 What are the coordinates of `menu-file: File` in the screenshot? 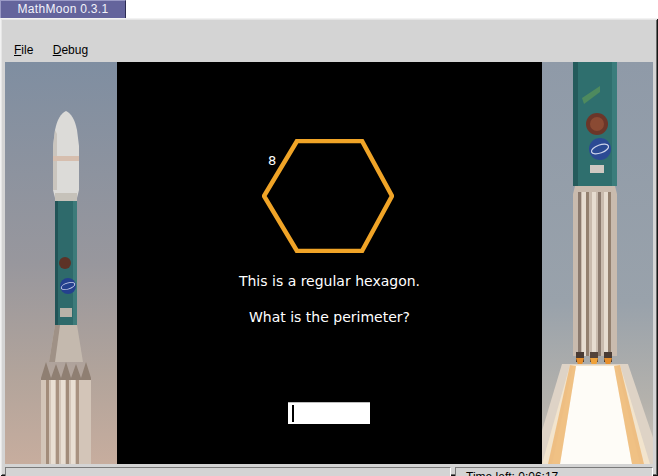 It's located at (24, 50).